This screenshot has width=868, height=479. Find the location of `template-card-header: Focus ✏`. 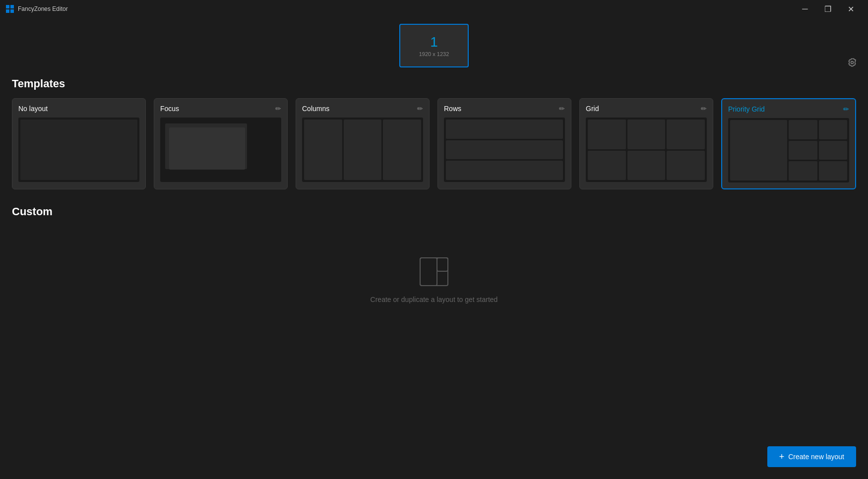

template-card-header: Focus ✏ is located at coordinates (221, 109).